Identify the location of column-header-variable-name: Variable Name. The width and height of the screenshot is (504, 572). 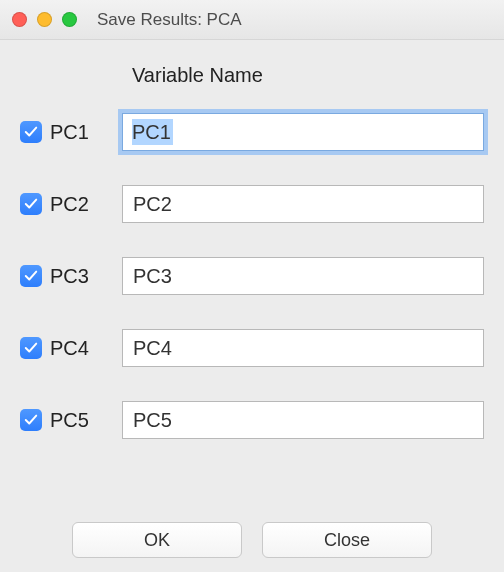
(308, 76).